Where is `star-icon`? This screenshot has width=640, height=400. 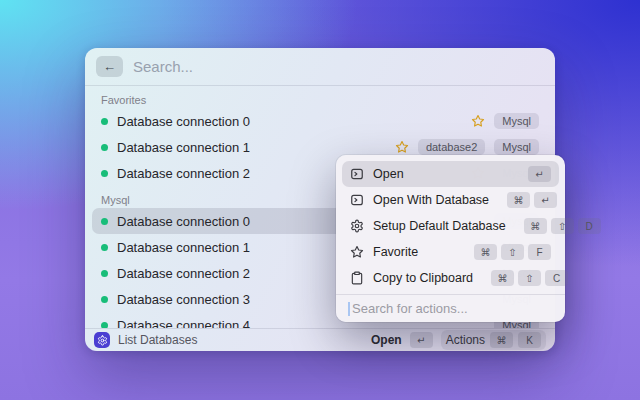
star-icon is located at coordinates (357, 252).